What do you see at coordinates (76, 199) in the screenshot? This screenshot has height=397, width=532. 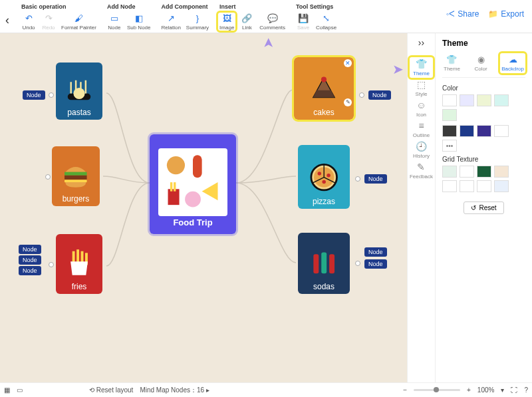 I see `node-label: burgers` at bounding box center [76, 199].